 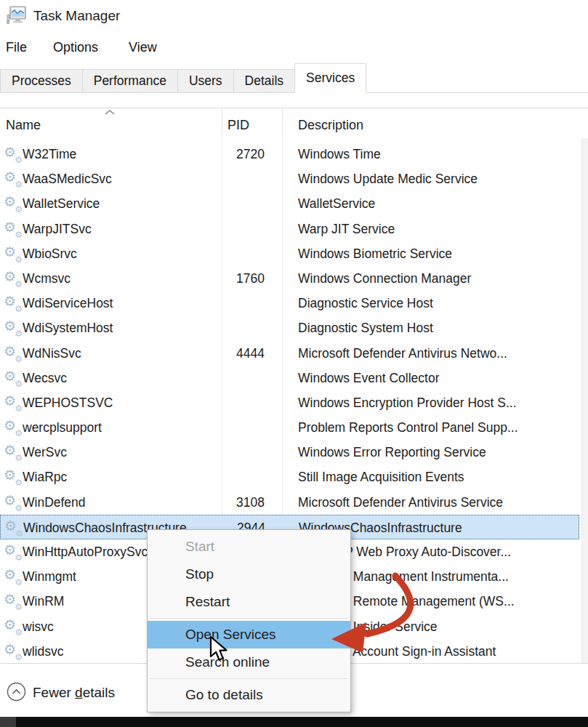 I want to click on service-description: Windows Update Medic Service, so click(x=388, y=179).